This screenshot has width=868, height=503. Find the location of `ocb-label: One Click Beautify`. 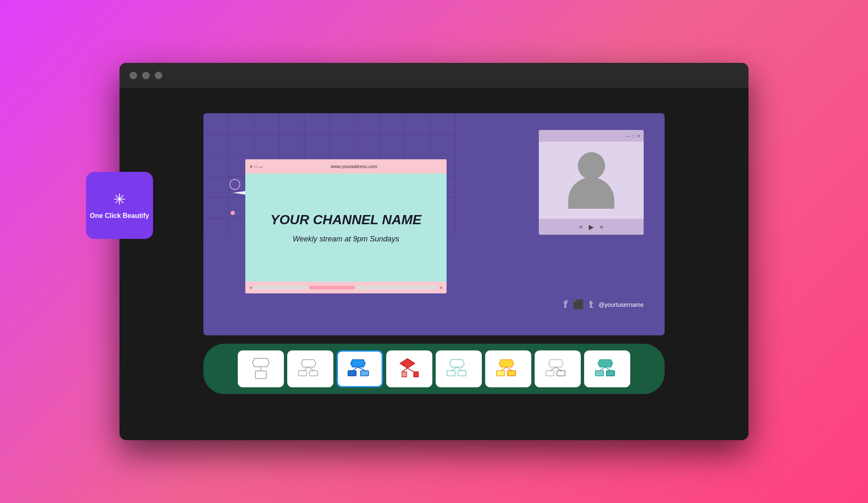

ocb-label: One Click Beautify is located at coordinates (119, 216).